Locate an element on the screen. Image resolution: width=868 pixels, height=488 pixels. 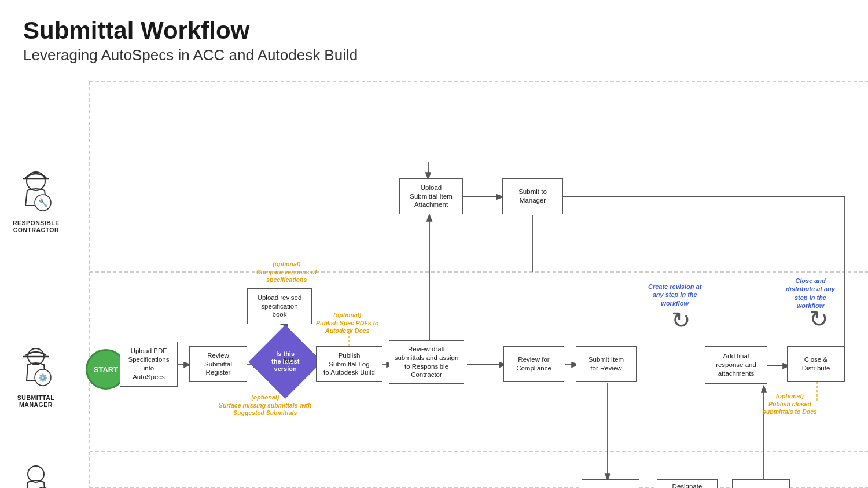
create-revision-label: Create revision atany step in theworkflo… is located at coordinates (675, 295).